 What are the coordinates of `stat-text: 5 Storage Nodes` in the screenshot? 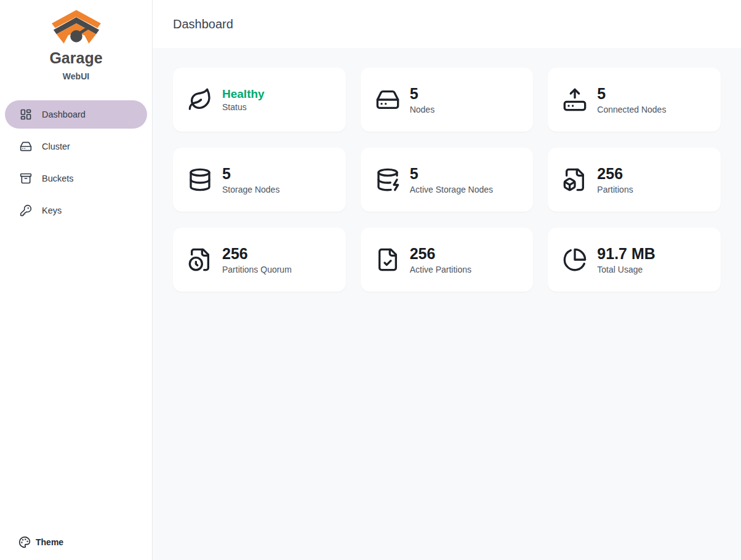 It's located at (251, 180).